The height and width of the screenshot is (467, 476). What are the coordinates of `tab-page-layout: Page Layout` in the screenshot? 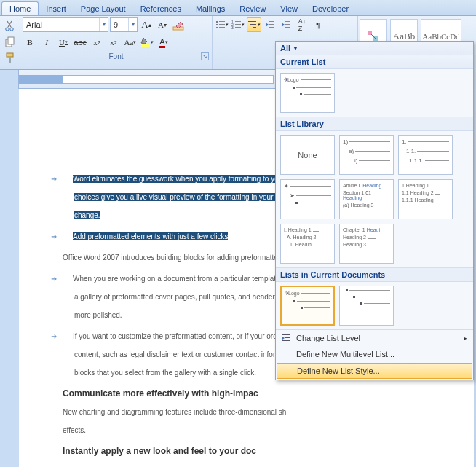 It's located at (103, 9).